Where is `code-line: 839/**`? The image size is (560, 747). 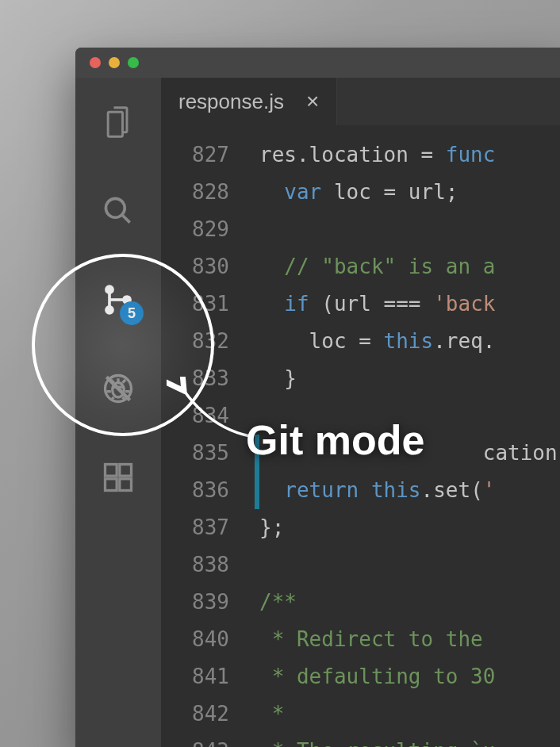 code-line: 839/** is located at coordinates (360, 603).